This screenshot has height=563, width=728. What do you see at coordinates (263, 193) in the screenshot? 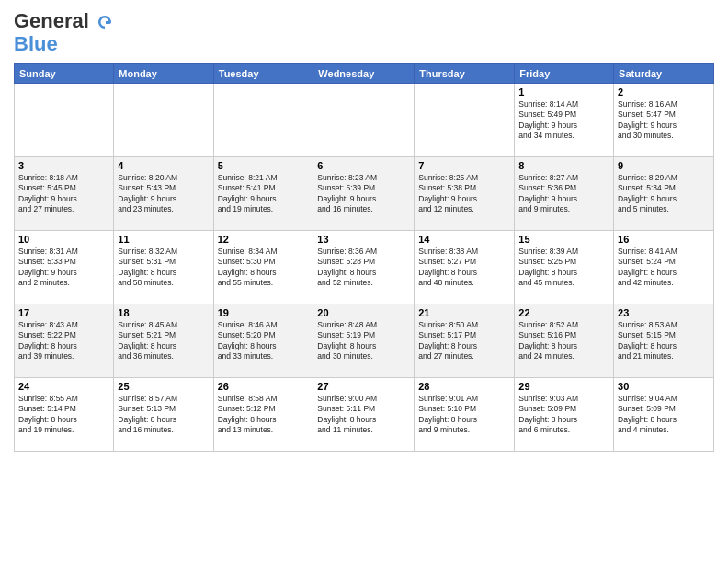
I see `day-cell-5: 5Sunrise: 8:21 AM Sunset: 5:41 PM Daylig…` at bounding box center [263, 193].